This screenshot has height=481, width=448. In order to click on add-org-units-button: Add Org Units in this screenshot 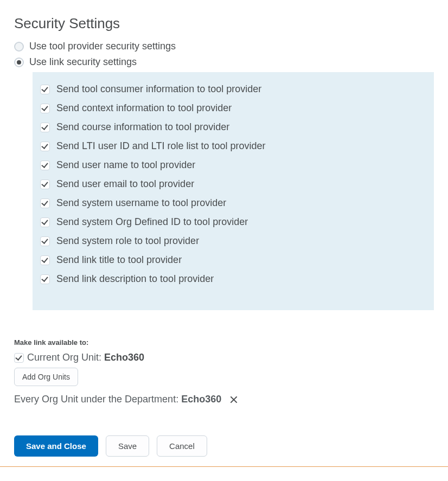, I will do `click(46, 377)`.